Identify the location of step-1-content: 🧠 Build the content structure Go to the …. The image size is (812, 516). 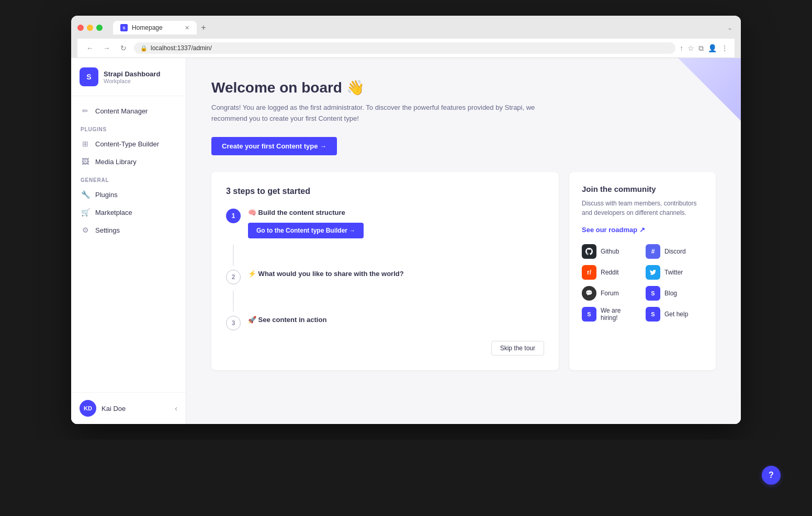
(396, 224).